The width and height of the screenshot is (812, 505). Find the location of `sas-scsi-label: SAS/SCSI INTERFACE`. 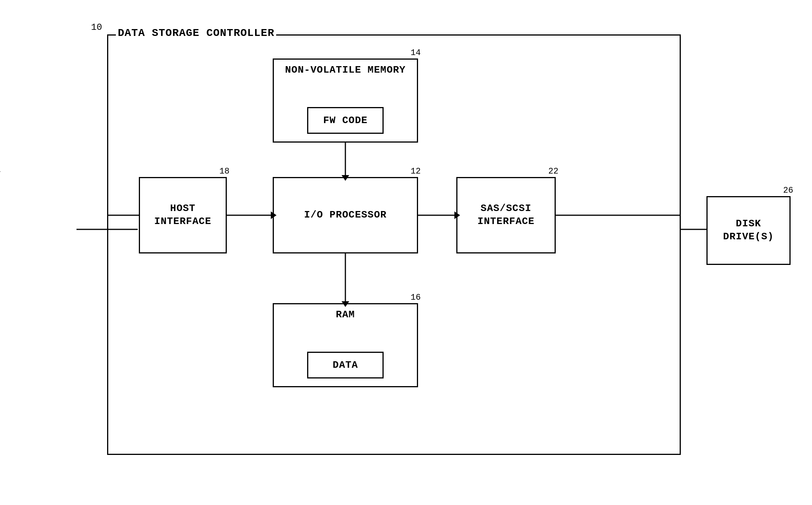

sas-scsi-label: SAS/SCSI INTERFACE is located at coordinates (506, 215).